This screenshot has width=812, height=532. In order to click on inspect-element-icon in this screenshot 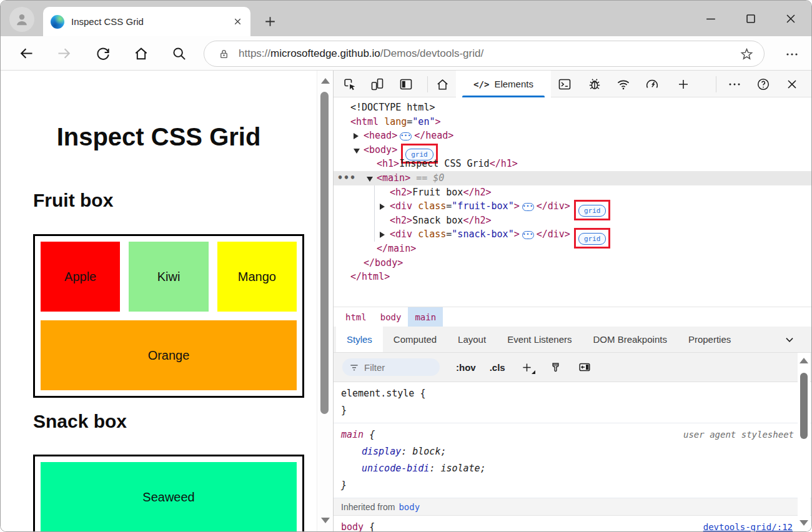, I will do `click(350, 84)`.